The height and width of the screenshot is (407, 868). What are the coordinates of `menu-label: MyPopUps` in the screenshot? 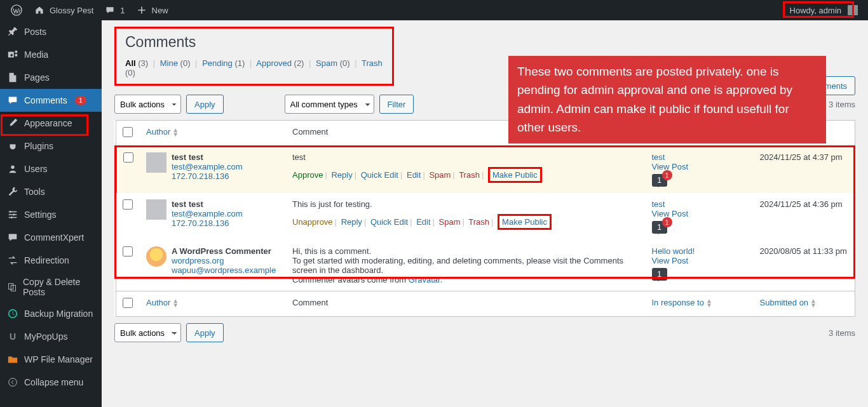 It's located at (46, 337).